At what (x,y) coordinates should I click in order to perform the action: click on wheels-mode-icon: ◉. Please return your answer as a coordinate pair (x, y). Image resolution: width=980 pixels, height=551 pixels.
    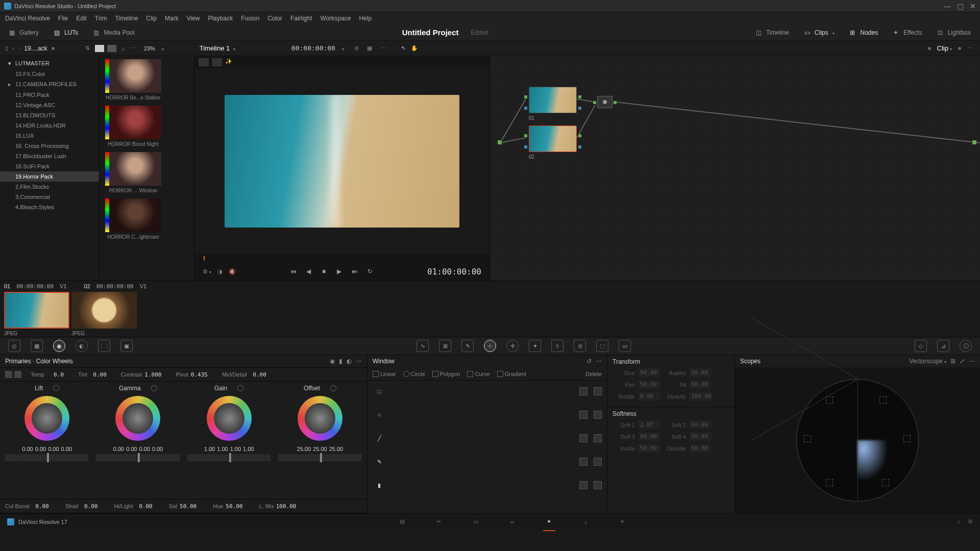
    Looking at the image, I should click on (332, 361).